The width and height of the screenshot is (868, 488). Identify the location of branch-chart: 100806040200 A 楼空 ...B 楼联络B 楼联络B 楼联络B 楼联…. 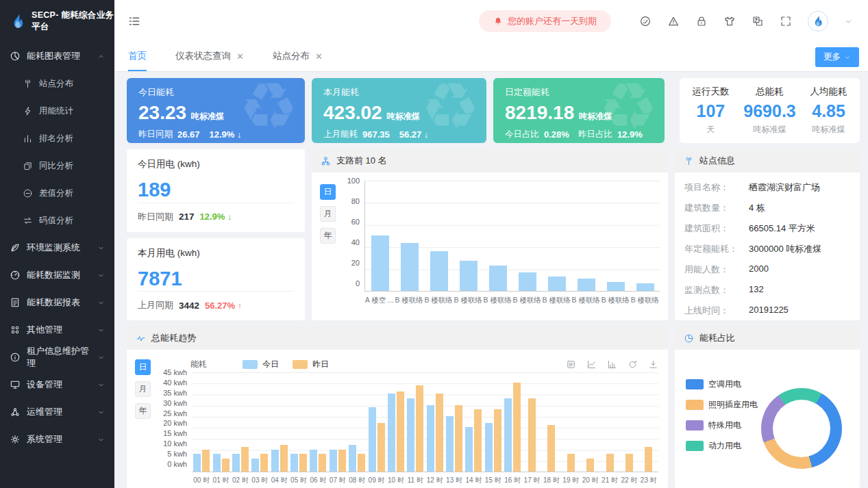
(501, 249).